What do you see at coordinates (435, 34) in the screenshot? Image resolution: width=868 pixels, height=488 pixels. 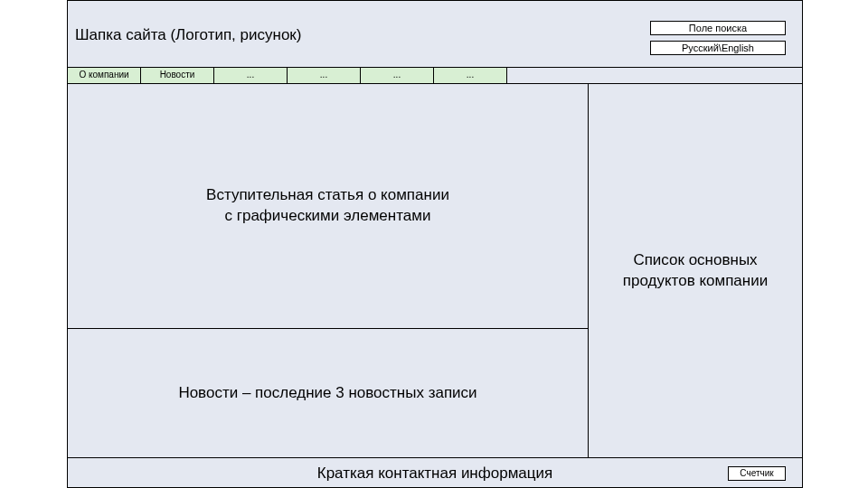 I see `site-header: Шапка сайта (Логотип, рисунок) Поле поис…` at bounding box center [435, 34].